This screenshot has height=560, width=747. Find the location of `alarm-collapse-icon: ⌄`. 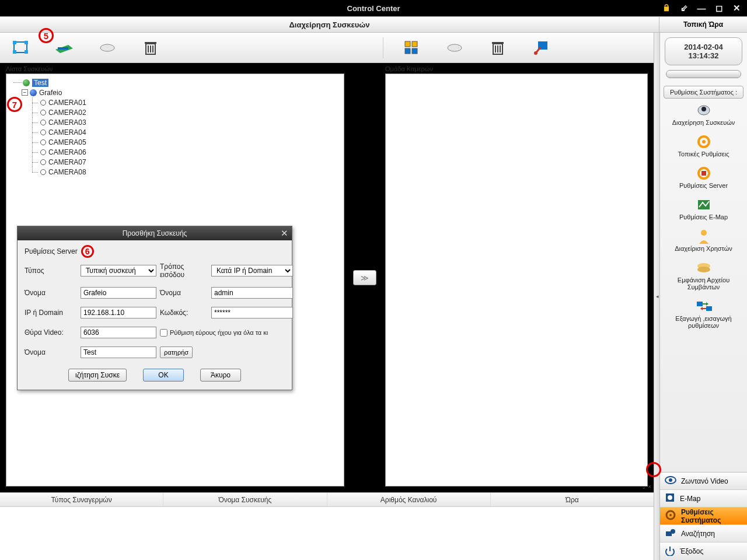

alarm-collapse-icon: ⌄ is located at coordinates (644, 487).